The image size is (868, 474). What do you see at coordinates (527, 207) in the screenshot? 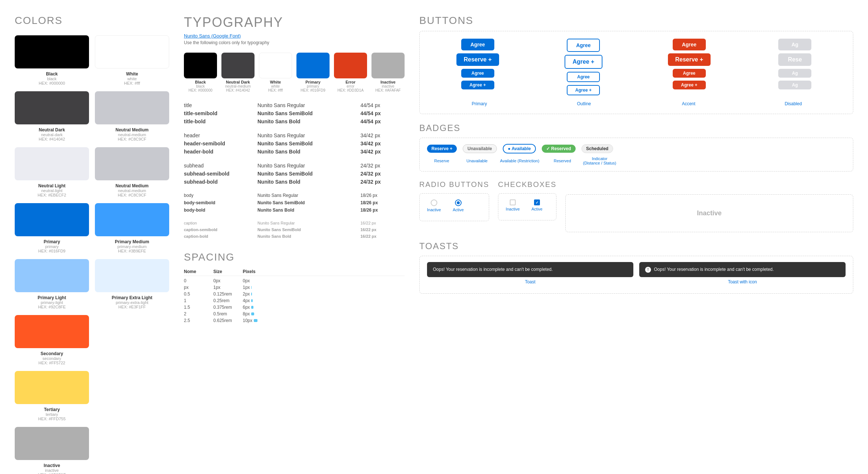
I see `checkbox-box: Inactive ✓ Active` at bounding box center [527, 207].